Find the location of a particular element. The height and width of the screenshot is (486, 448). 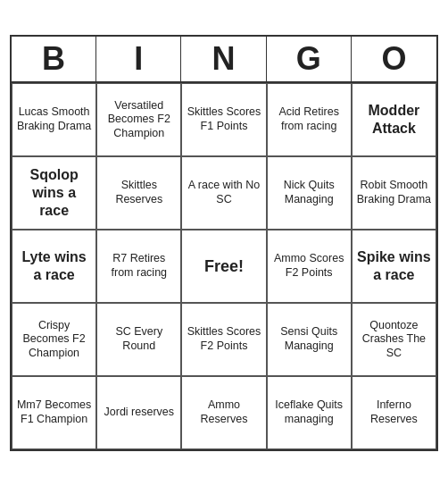

bingo-cell-7: A race with No SC is located at coordinates (223, 193).